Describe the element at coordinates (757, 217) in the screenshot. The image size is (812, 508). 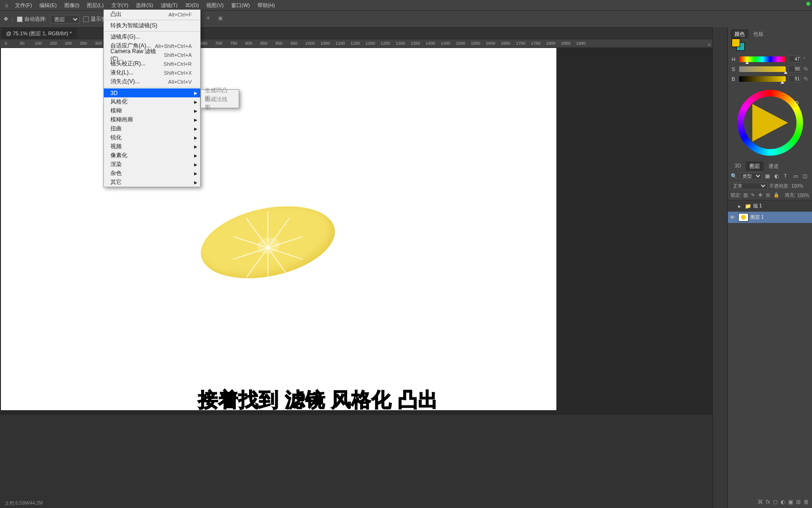
I see `layer-name: 图层 1` at that location.